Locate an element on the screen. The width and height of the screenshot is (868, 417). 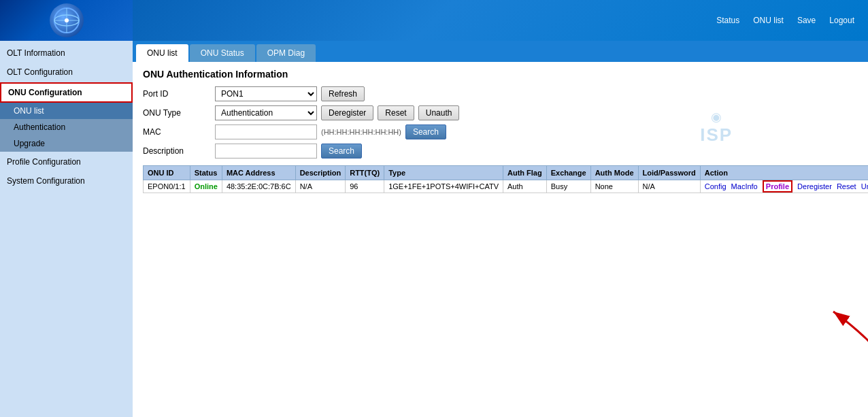
action-macinfo: MacInfo is located at coordinates (744, 186).